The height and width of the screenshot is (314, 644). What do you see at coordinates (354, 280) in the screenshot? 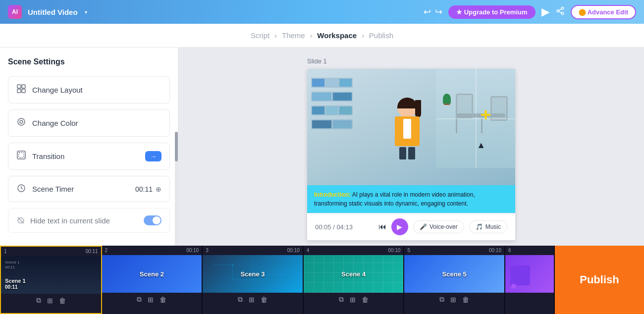
I see `timeline-scene-4: 4 00:10 Scene 4 ⧉ ⊞ 🗑` at bounding box center [354, 280].